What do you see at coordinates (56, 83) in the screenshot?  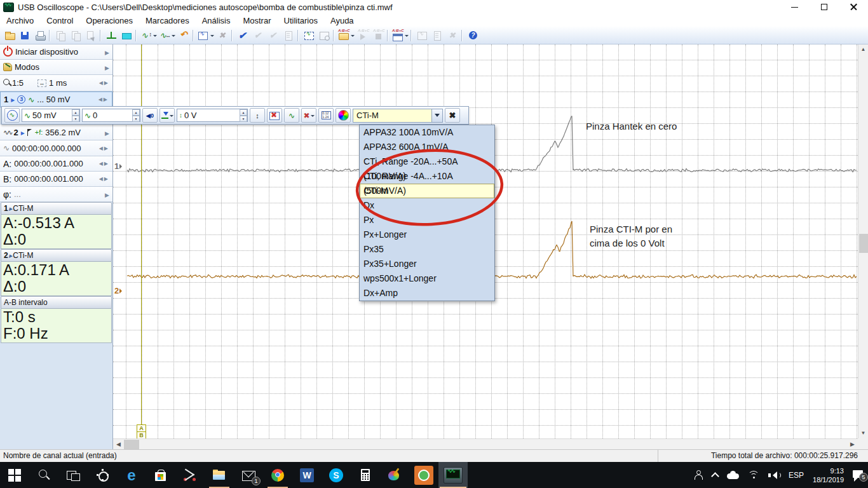 I see `sidebar-item-zoom-timebase: 1:5 1 ms` at bounding box center [56, 83].